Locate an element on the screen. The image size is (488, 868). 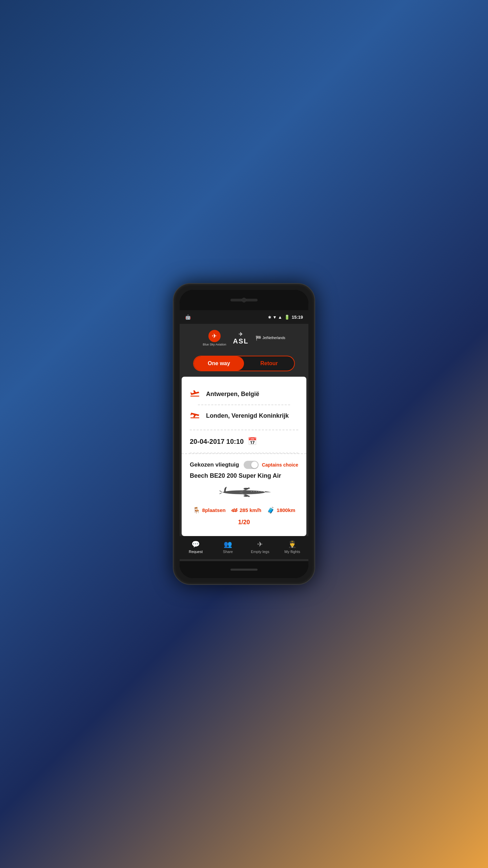
nav-empty-legs: ✈ Empty legs is located at coordinates (260, 547).